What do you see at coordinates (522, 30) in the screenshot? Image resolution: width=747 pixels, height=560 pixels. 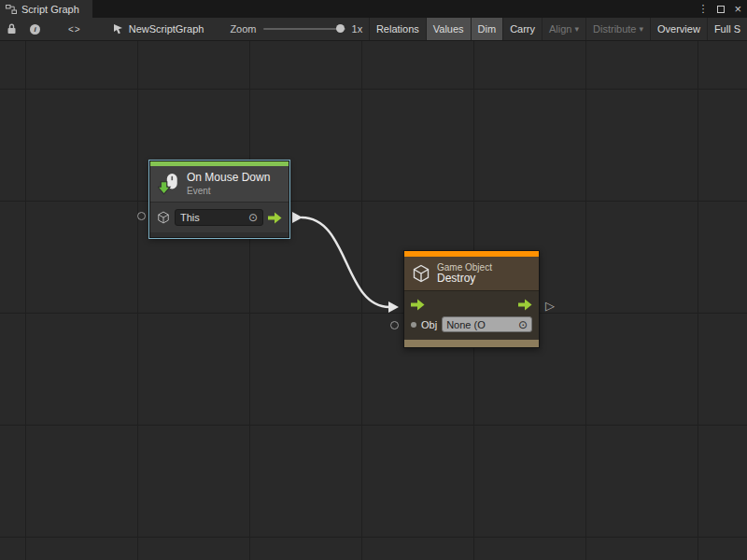 I see `carry-button: Carry` at bounding box center [522, 30].